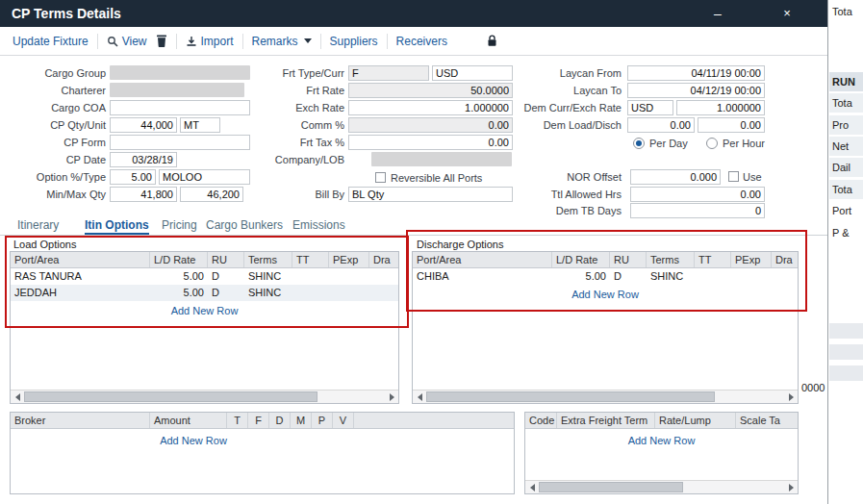 Image resolution: width=863 pixels, height=504 pixels. What do you see at coordinates (180, 108) in the screenshot?
I see `cargo-coa-field` at bounding box center [180, 108].